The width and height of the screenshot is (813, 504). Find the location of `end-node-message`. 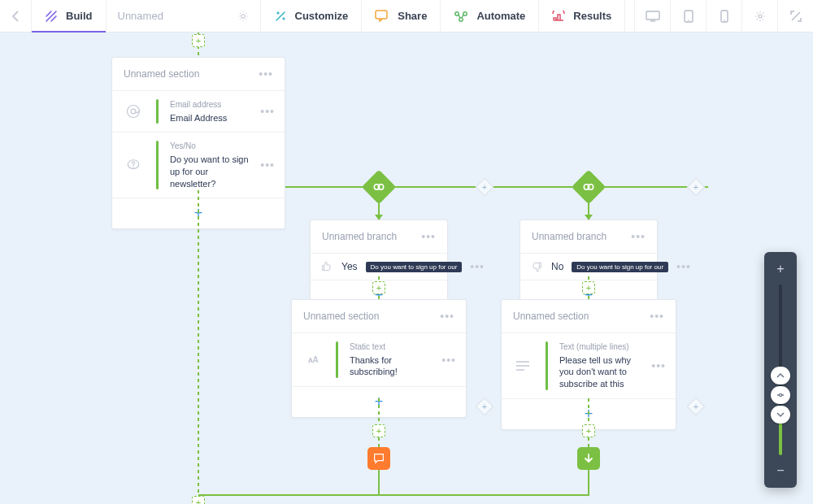

end-node-message is located at coordinates (379, 458).